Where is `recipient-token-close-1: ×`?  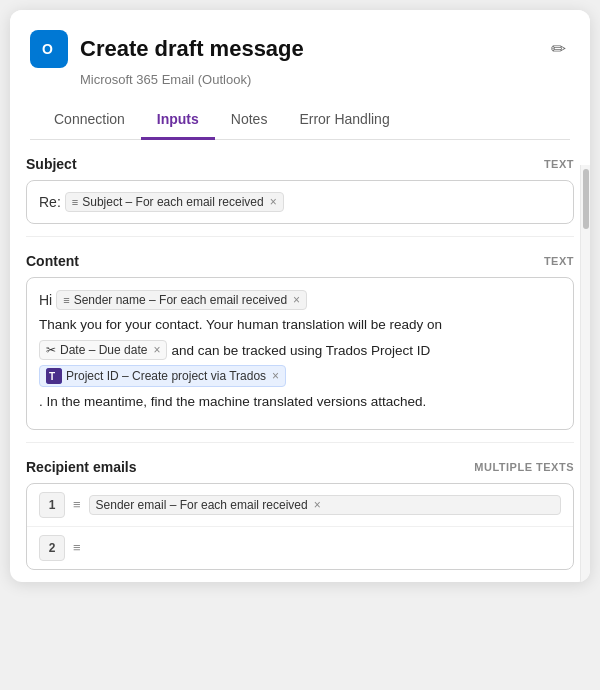
recipient-token-close-1: × is located at coordinates (318, 505).